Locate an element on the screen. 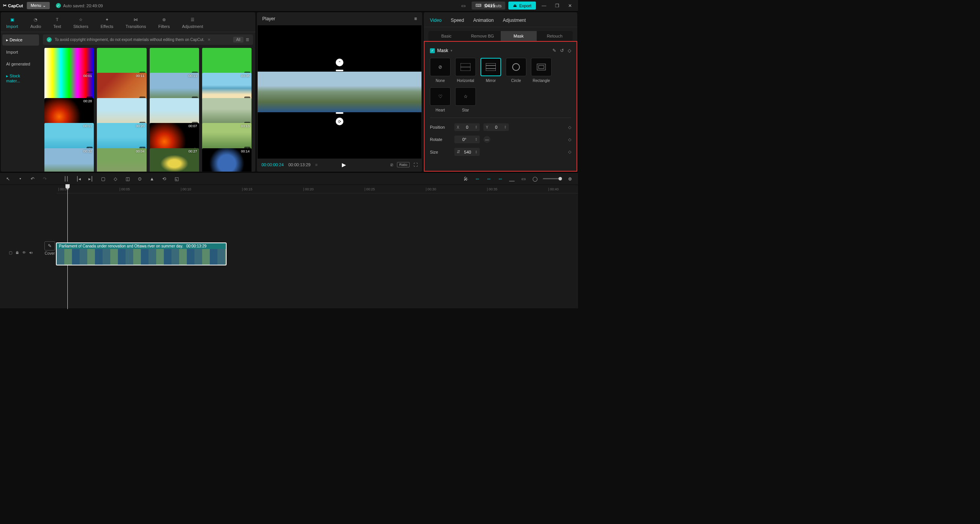 The height and width of the screenshot is (524, 980). mic-icon: 🎤︎ is located at coordinates (466, 179).